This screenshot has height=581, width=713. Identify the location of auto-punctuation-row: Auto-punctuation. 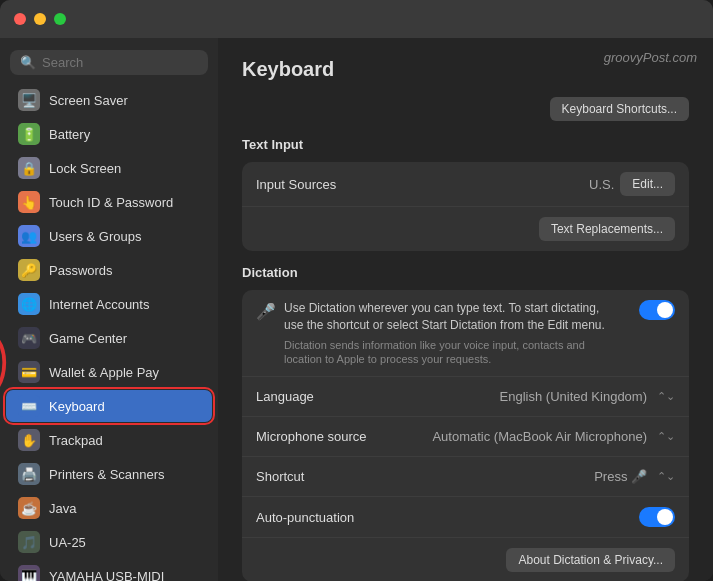
(466, 518).